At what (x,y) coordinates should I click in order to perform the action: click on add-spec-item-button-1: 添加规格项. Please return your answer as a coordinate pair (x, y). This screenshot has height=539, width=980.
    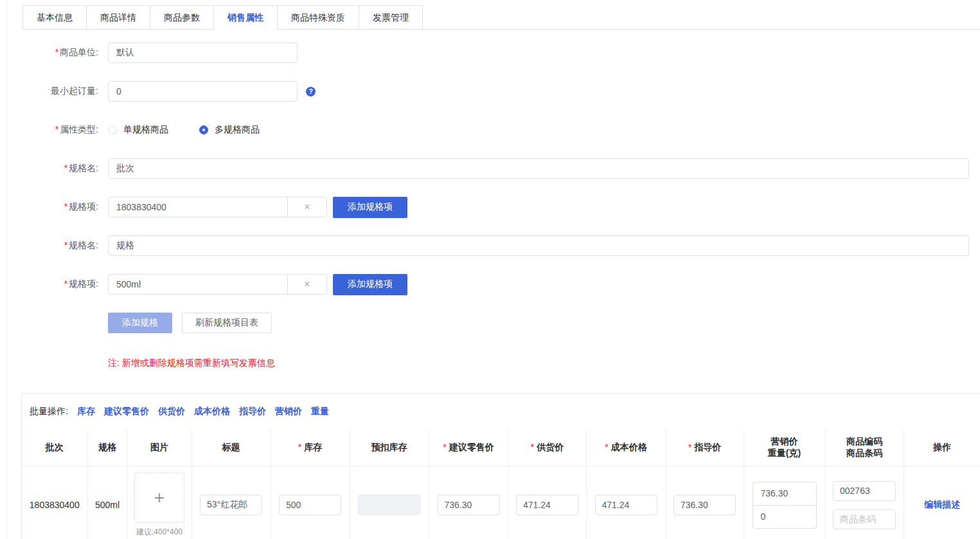
    Looking at the image, I should click on (370, 207).